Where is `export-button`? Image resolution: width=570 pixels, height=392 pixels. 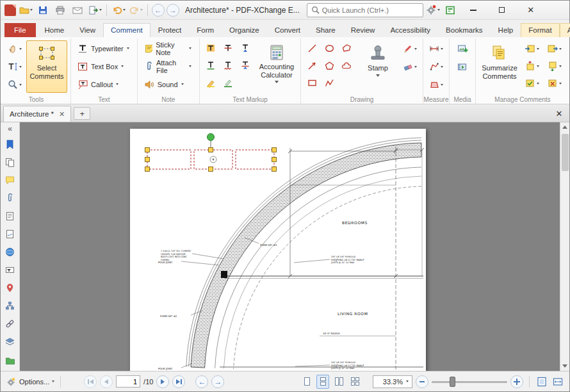
export-button is located at coordinates (95, 10).